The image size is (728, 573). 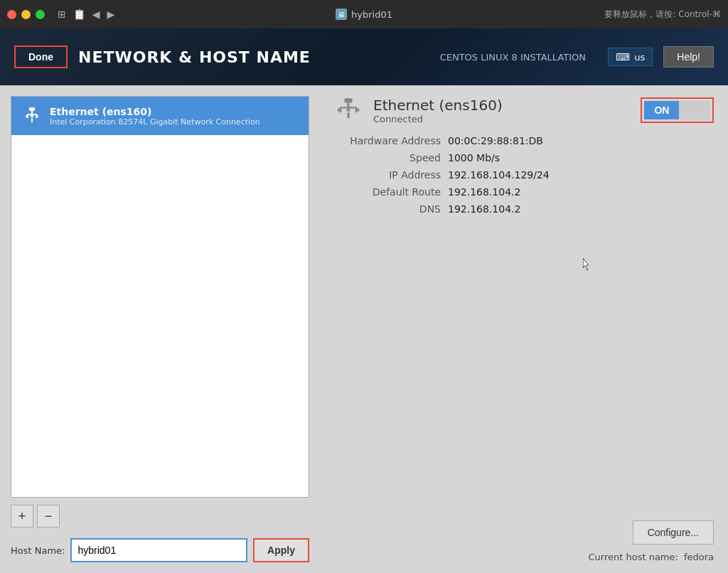 What do you see at coordinates (633, 557) in the screenshot?
I see `current-hostname-label: Current host name:` at bounding box center [633, 557].